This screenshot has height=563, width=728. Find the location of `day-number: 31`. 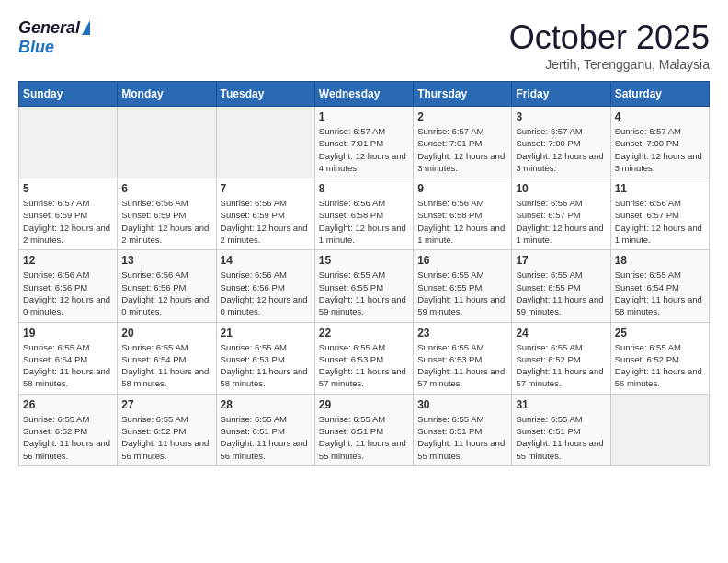

day-number: 31 is located at coordinates (561, 405).